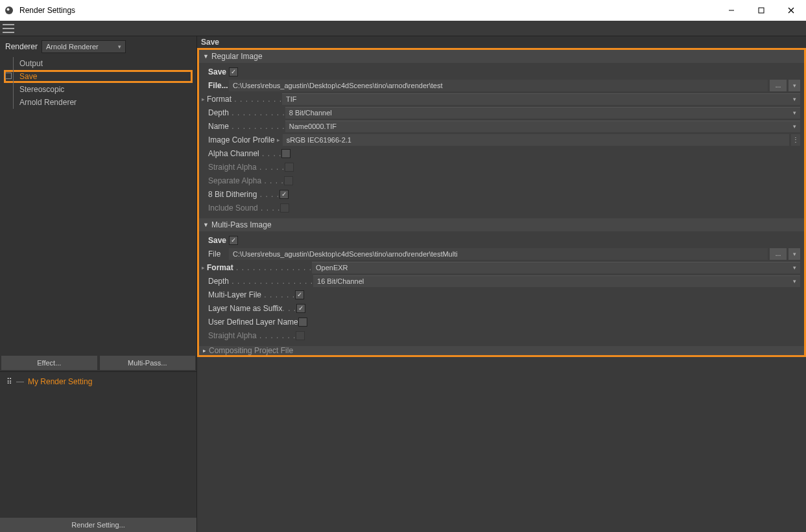 This screenshot has width=806, height=532. I want to click on regular-save-label: Save, so click(219, 72).